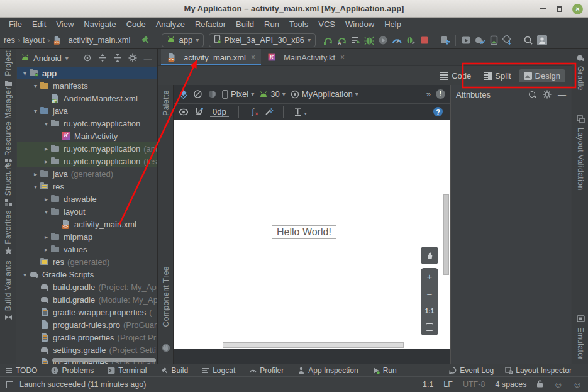 The height and width of the screenshot is (392, 588). What do you see at coordinates (262, 40) in the screenshot?
I see `device-dropdown: Pixel_3a_API_30_x86 ▾` at bounding box center [262, 40].